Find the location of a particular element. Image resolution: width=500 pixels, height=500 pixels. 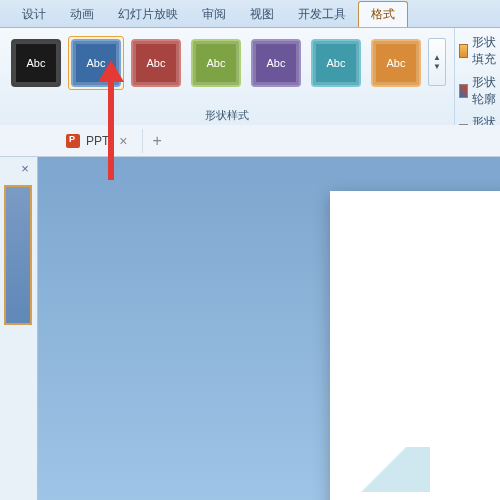

tab-review: 审阅 is located at coordinates (214, 14).